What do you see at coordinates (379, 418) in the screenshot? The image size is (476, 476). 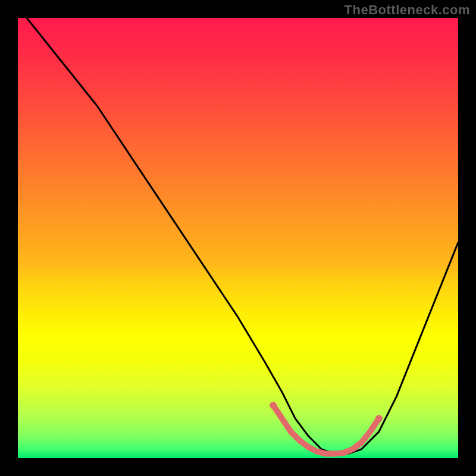 I see `highlight-dot-right` at bounding box center [379, 418].